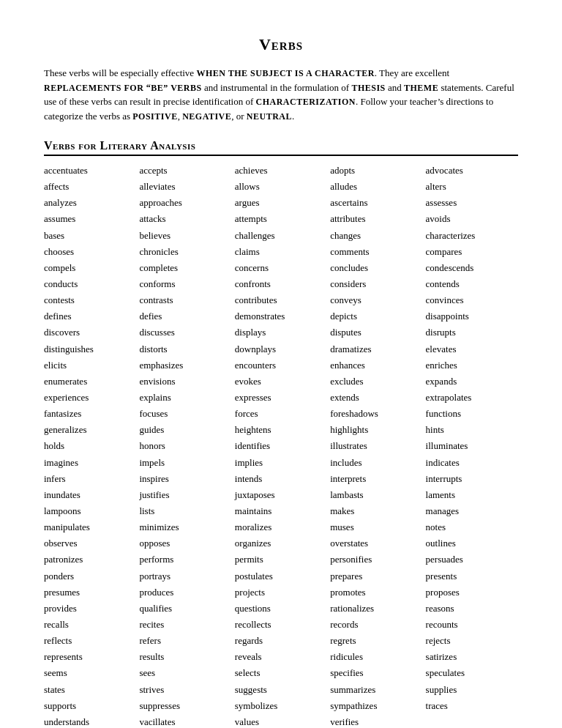 The image size is (562, 728). What do you see at coordinates (281, 511) in the screenshot?
I see `word-item: maintains` at bounding box center [281, 511].